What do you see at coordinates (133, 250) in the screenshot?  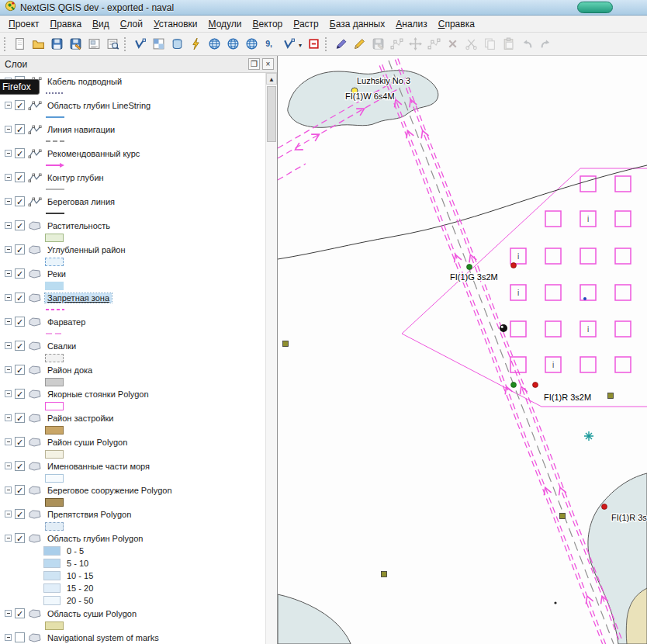 I see `layer-row: ✓Углубленный район` at bounding box center [133, 250].